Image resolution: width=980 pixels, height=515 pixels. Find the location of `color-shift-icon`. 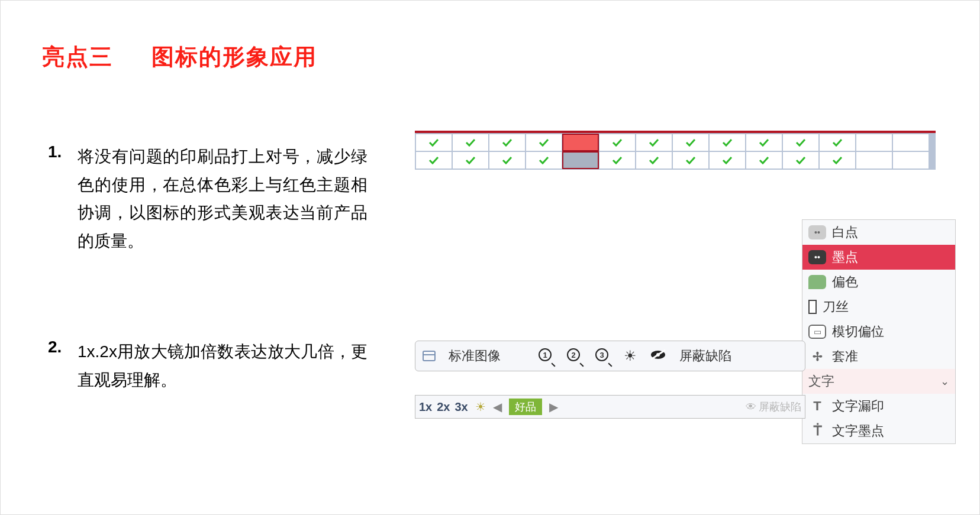

color-shift-icon is located at coordinates (817, 282).